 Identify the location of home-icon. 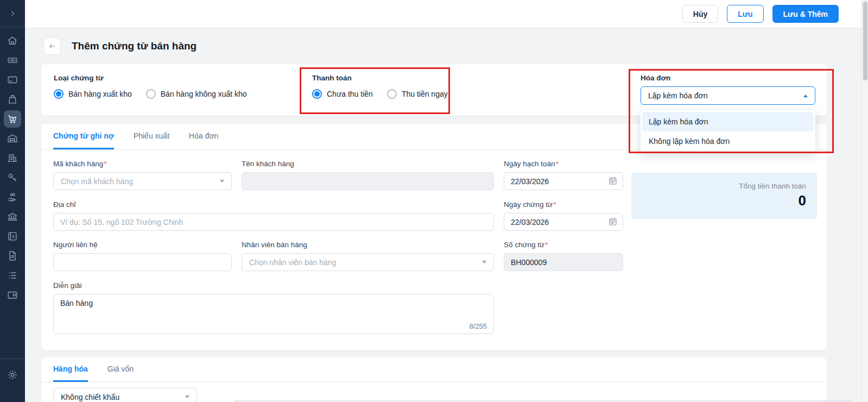
(12, 41).